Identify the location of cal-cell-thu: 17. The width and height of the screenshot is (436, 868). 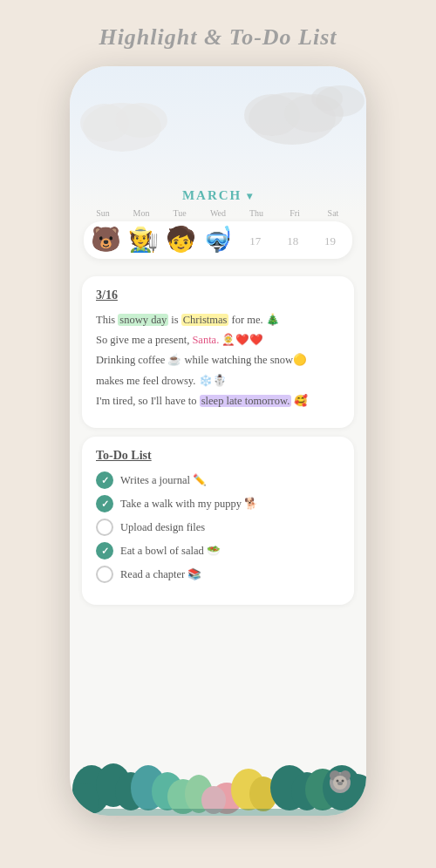
(255, 240).